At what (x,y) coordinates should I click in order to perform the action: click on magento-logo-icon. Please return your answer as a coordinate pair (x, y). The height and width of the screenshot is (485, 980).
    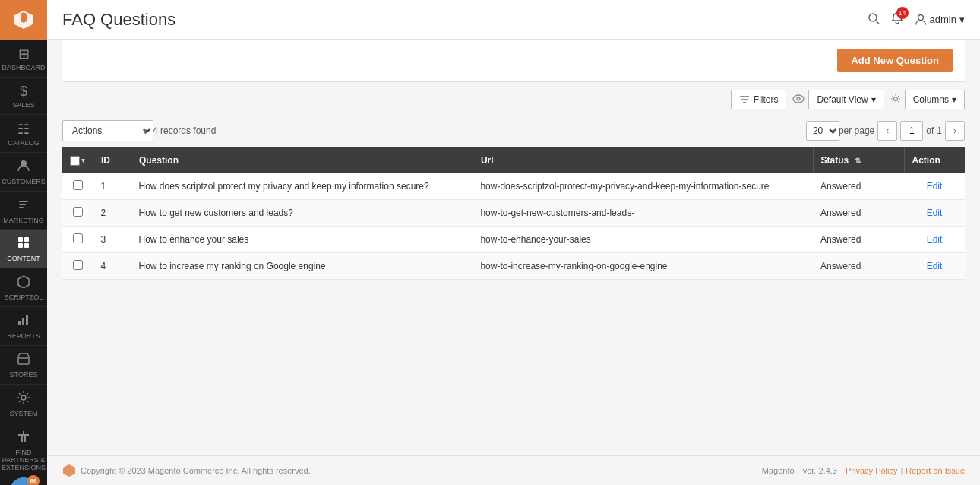
    Looking at the image, I should click on (24, 20).